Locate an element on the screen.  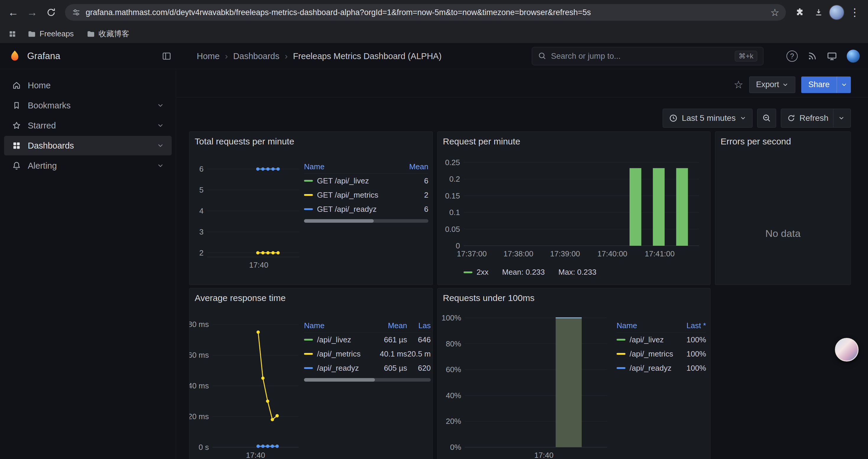
legend-row: GET /api/_livez 6 is located at coordinates (366, 181).